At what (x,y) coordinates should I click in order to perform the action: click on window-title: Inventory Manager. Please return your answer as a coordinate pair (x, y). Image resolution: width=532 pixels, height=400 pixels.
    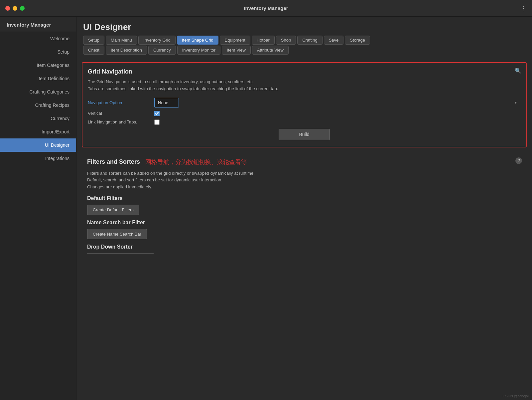
    Looking at the image, I should click on (266, 8).